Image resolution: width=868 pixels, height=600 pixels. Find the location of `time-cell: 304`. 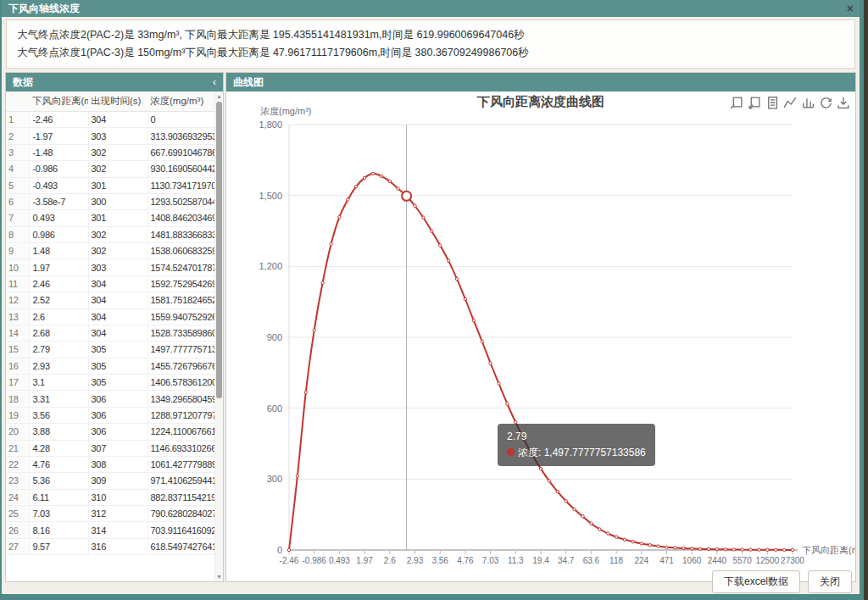

time-cell: 304 is located at coordinates (118, 120).